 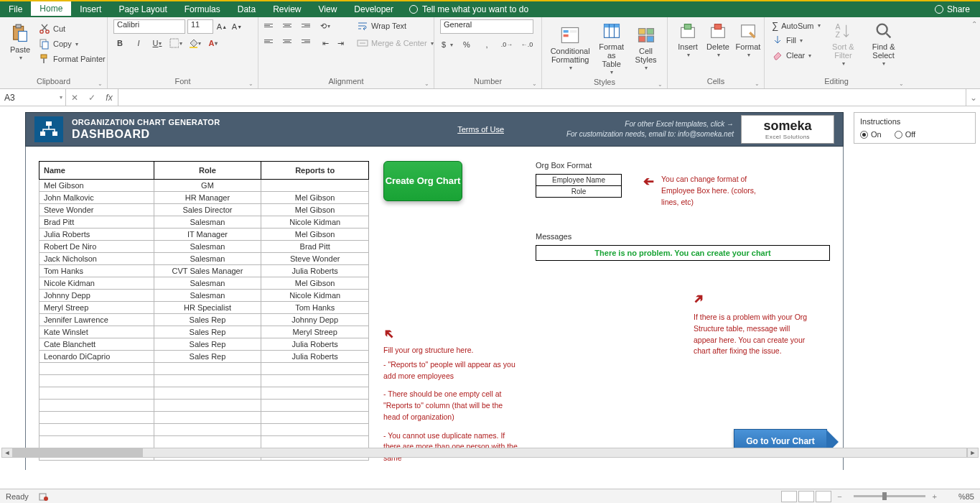 What do you see at coordinates (340, 43) in the screenshot?
I see `increase-indent-button: ⇥` at bounding box center [340, 43].